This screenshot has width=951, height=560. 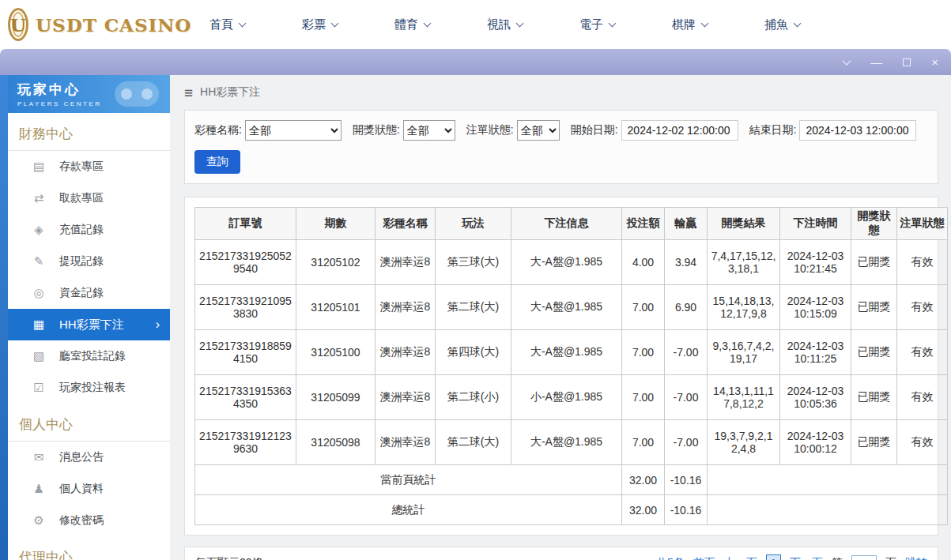 What do you see at coordinates (689, 25) in the screenshot?
I see `nav-item-boardgames: 棋牌` at bounding box center [689, 25].